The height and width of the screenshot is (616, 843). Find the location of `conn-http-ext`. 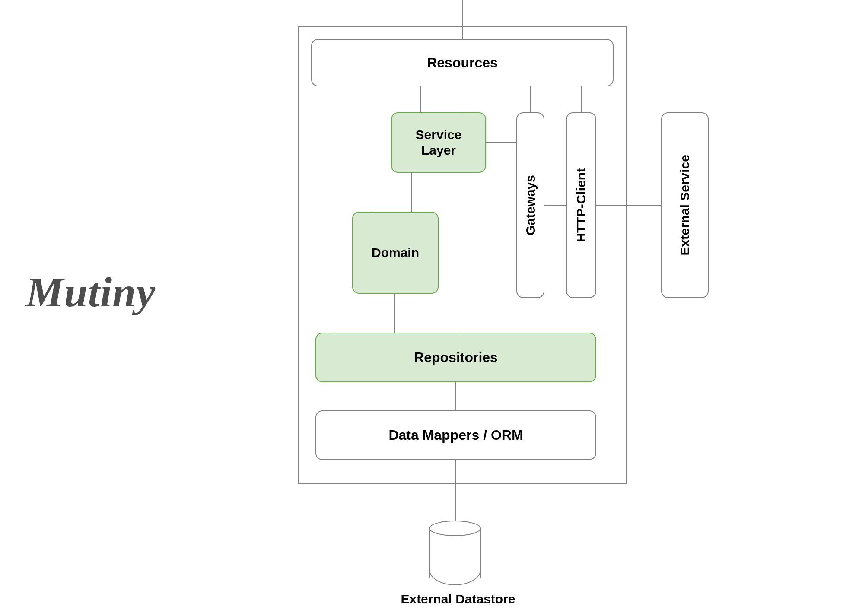

conn-http-ext is located at coordinates (629, 205).